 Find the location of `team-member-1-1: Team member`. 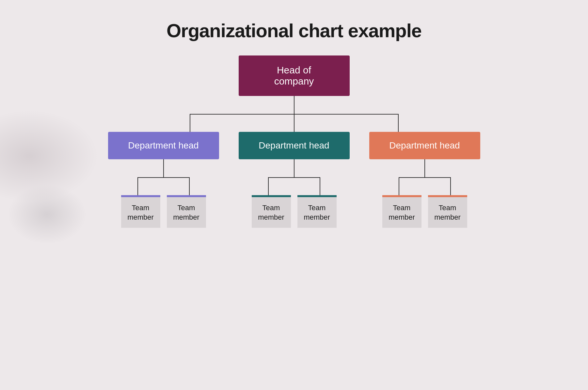

team-member-1-1: Team member is located at coordinates (141, 211).